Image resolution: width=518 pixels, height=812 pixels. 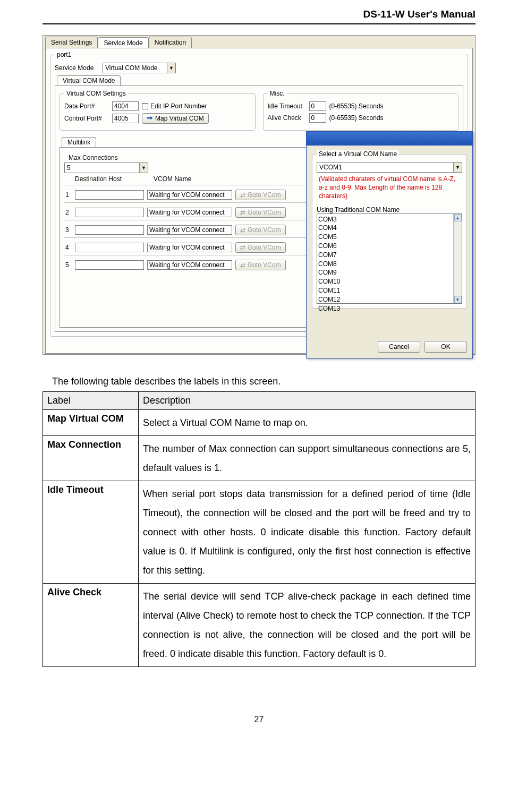 What do you see at coordinates (150, 118) in the screenshot?
I see `link-arrow-icon: ⮕` at bounding box center [150, 118].